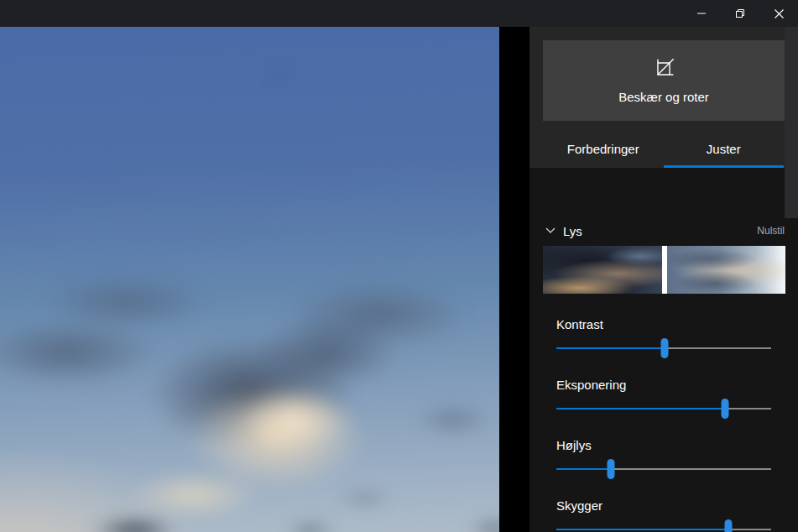 The image size is (798, 532). I want to click on restore-icon, so click(740, 13).